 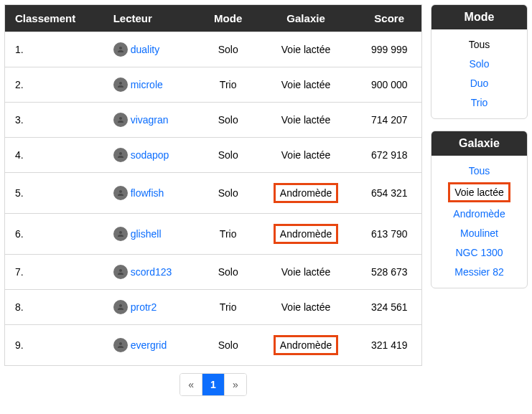 I want to click on table-row: 8.protr2TrioVoie lactée324 561, so click(x=214, y=307).